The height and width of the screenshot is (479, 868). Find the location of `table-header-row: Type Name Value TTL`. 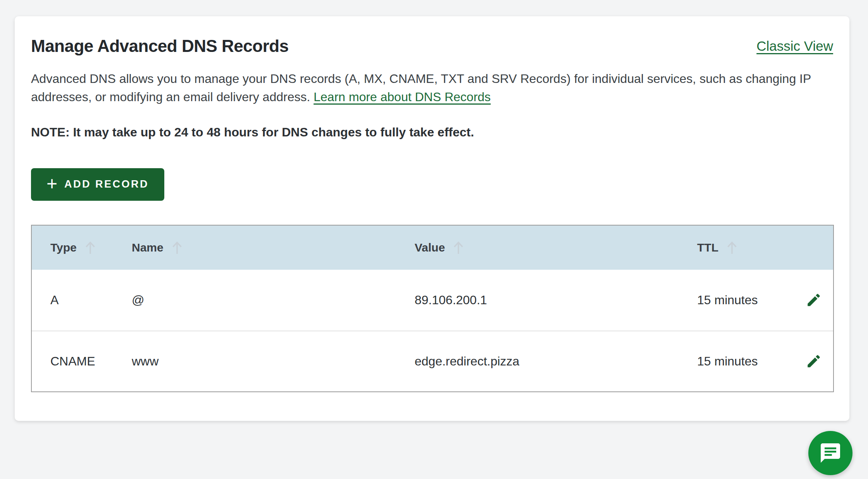

table-header-row: Type Name Value TTL is located at coordinates (432, 248).